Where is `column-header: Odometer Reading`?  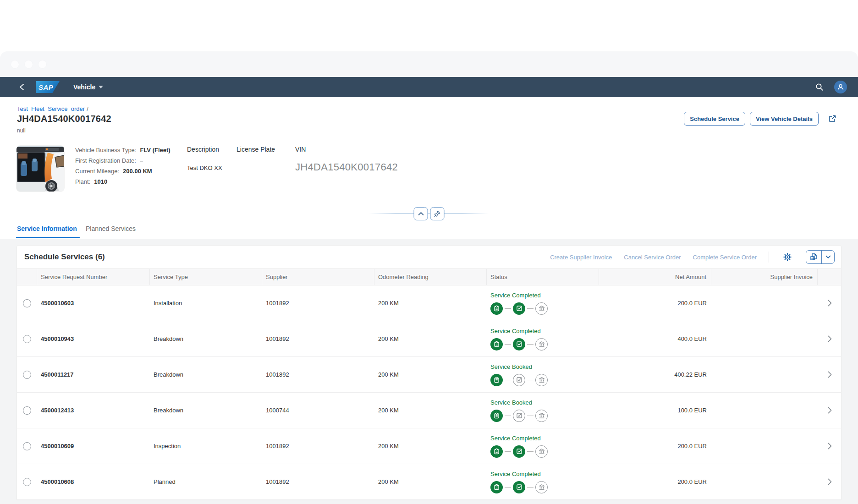
column-header: Odometer Reading is located at coordinates (431, 277).